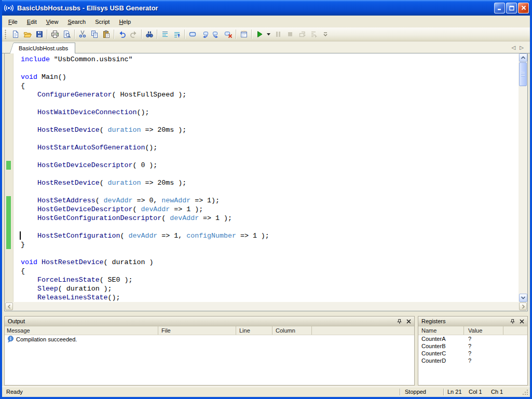 This screenshot has height=399, width=532. Describe the element at coordinates (260, 34) in the screenshot. I see `run-button` at that location.